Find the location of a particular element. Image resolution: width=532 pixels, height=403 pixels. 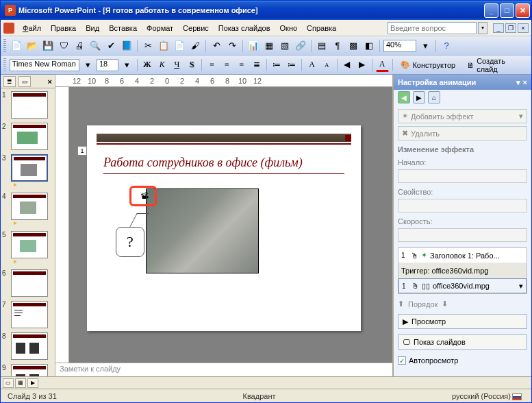

start-select is located at coordinates (463, 176).